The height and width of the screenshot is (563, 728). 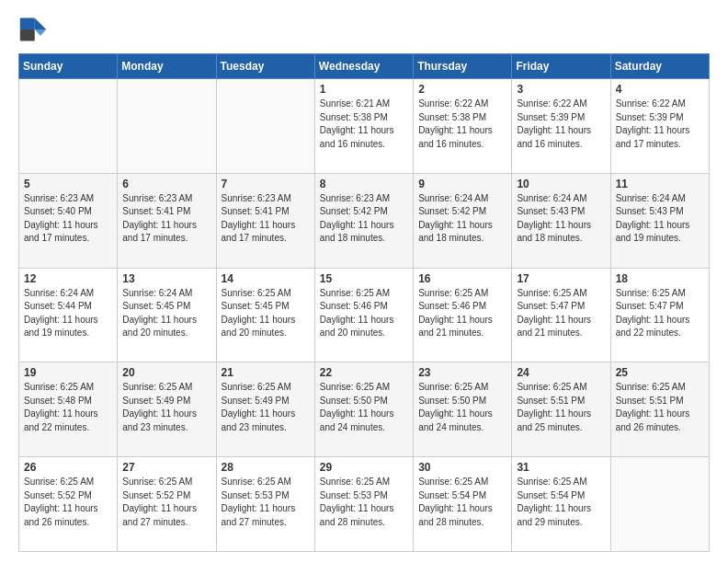 What do you see at coordinates (462, 279) in the screenshot?
I see `day-number: 16` at bounding box center [462, 279].